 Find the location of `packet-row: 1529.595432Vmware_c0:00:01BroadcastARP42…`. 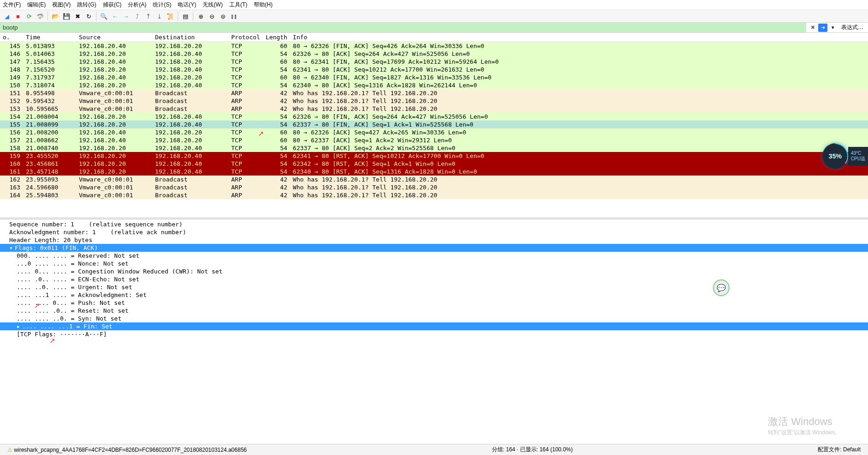

packet-row: 1529.595432Vmware_c0:00:01BroadcastARP42… is located at coordinates (434, 101).